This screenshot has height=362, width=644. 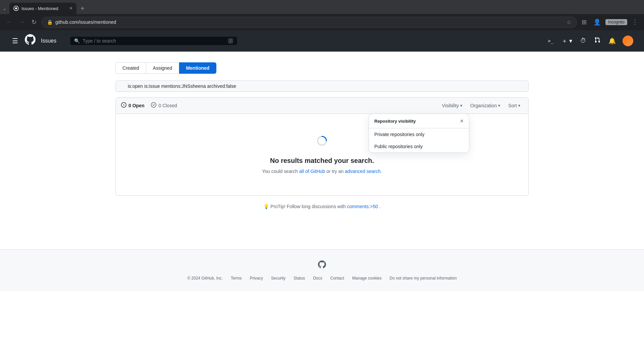 What do you see at coordinates (15, 41) in the screenshot?
I see `hamburger-button: ☰` at bounding box center [15, 41].